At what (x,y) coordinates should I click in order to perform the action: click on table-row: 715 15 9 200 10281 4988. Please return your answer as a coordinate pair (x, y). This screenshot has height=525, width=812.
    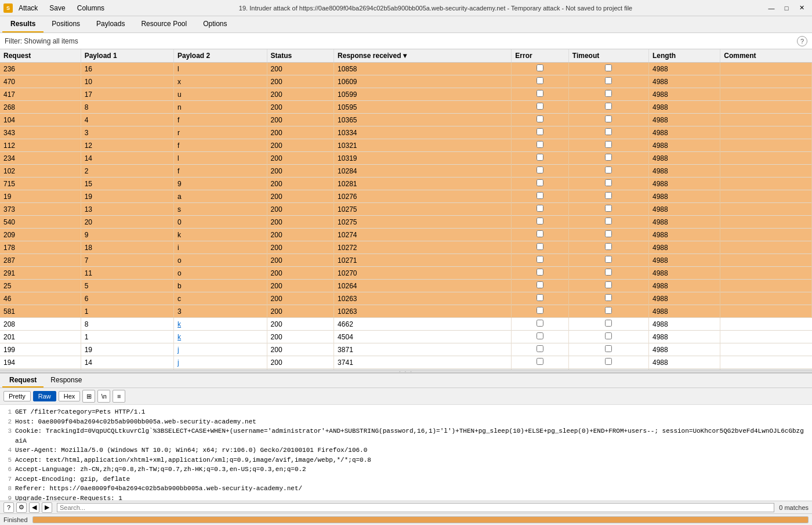
    Looking at the image, I should click on (406, 184).